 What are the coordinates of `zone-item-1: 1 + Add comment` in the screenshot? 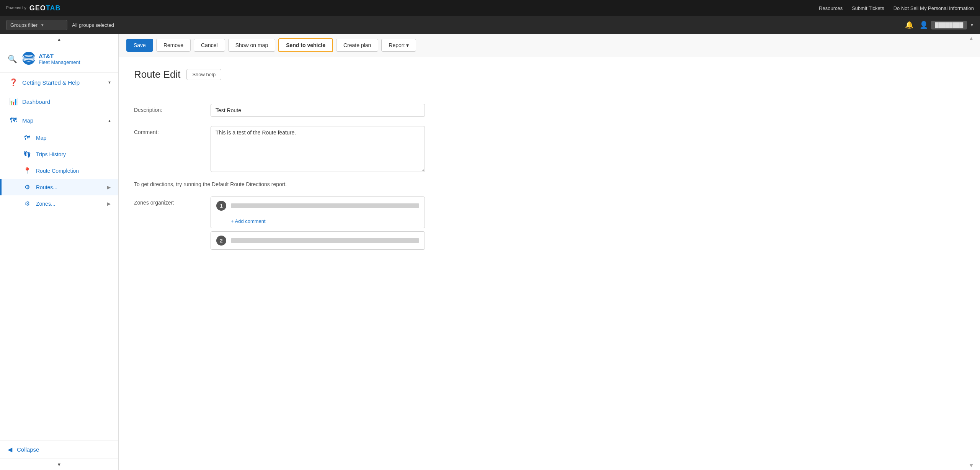 It's located at (318, 212).